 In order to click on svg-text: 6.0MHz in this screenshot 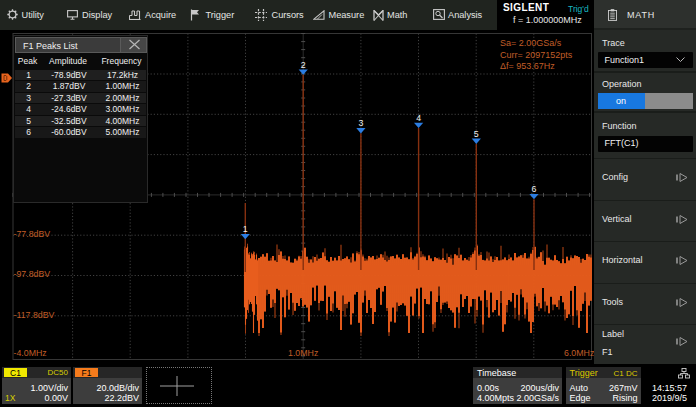, I will do `click(579, 353)`.